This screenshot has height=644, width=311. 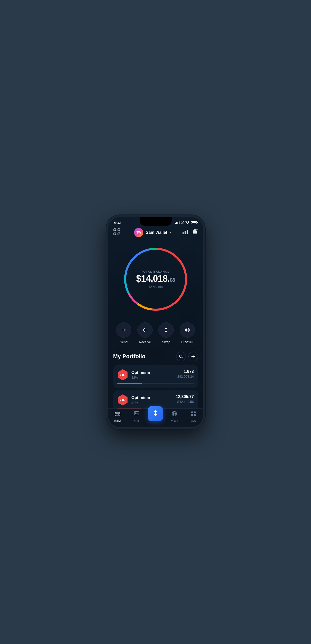 What do you see at coordinates (186, 223) in the screenshot?
I see `status-icons: ⌘` at bounding box center [186, 223].